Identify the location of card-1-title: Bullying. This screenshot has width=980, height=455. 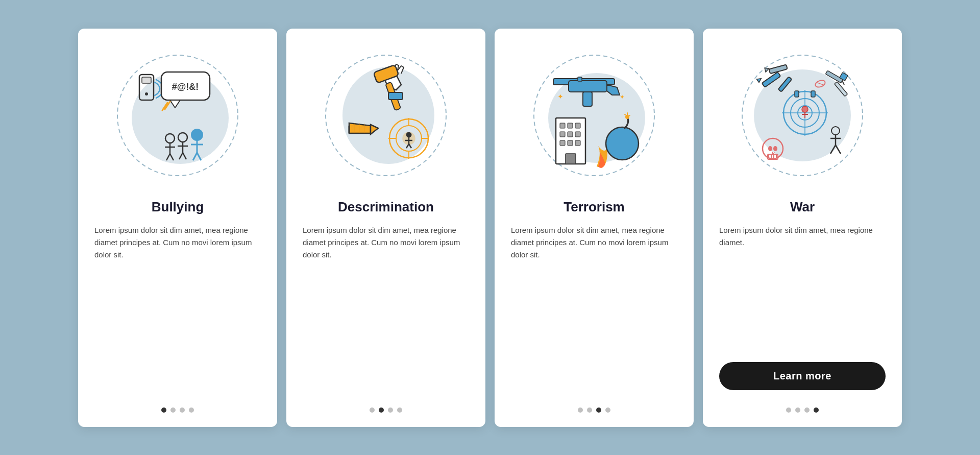
(178, 207).